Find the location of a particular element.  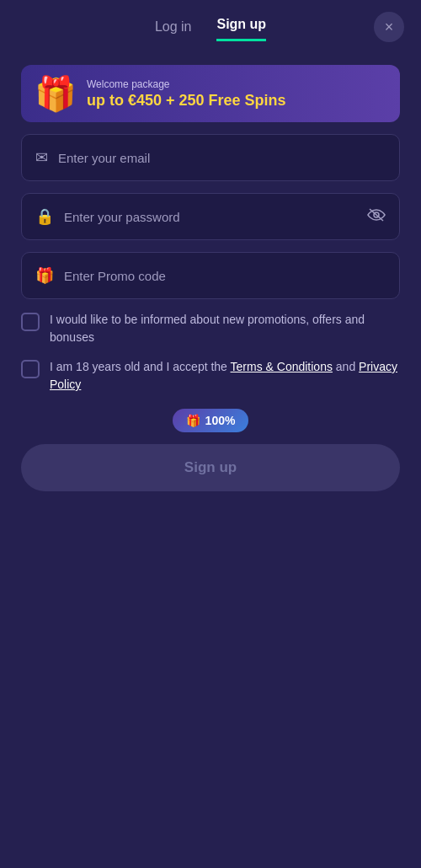

banner-label: Welcome package is located at coordinates (187, 84).